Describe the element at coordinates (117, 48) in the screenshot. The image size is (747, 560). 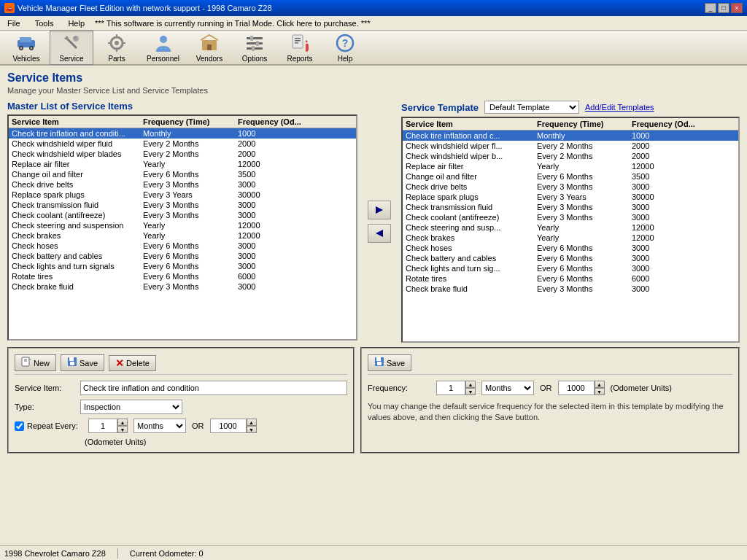
I see `toolbar-parts: Parts` at that location.